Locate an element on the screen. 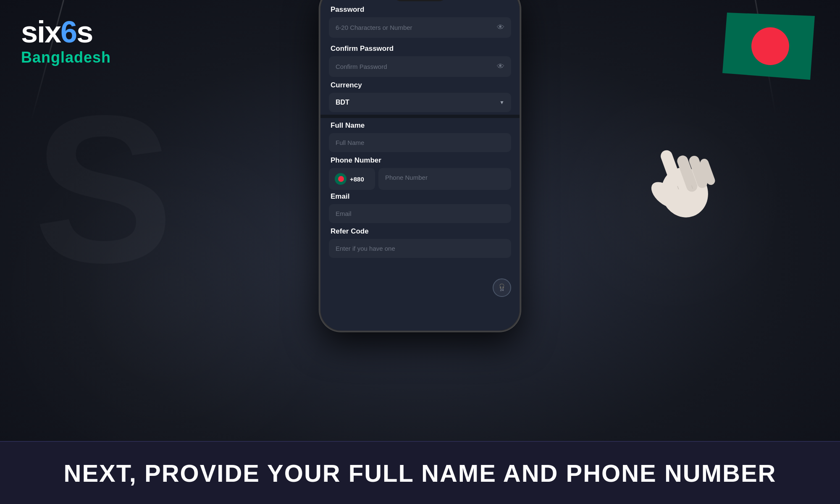  logo-subtitle: Bangladesh is located at coordinates (66, 58).